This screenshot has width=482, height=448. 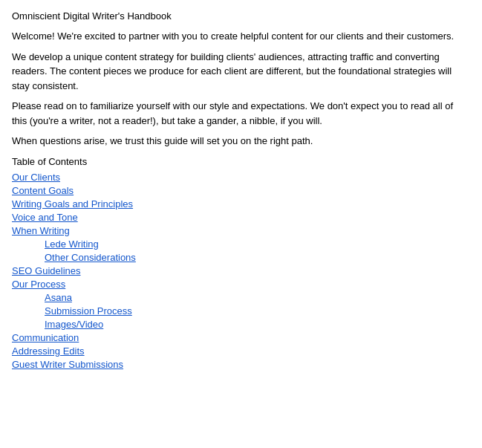 I want to click on toc-item: Communication, so click(x=241, y=337).